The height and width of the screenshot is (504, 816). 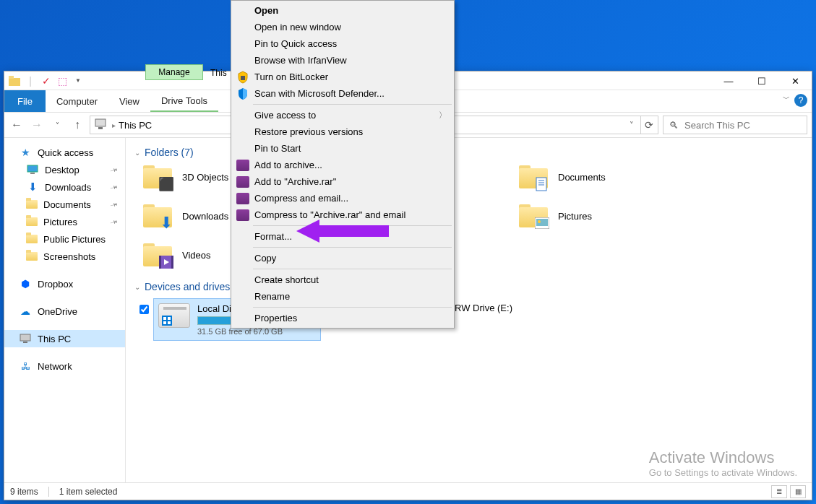 I want to click on ctx-copy: Copy, so click(x=343, y=258).